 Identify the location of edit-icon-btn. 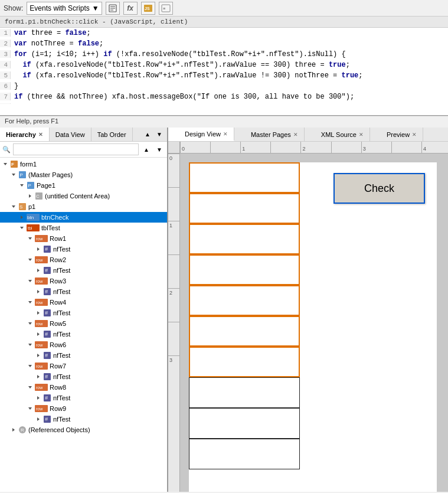
(113, 8).